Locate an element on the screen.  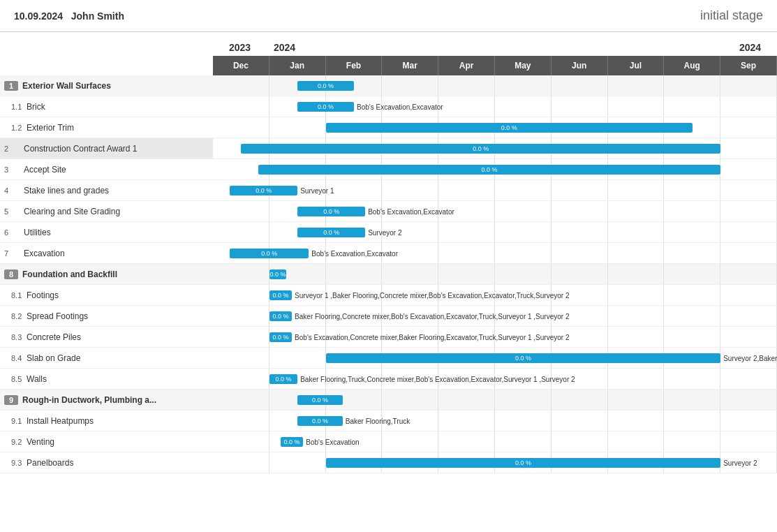
year-2024-left: 2024 is located at coordinates (495, 47).